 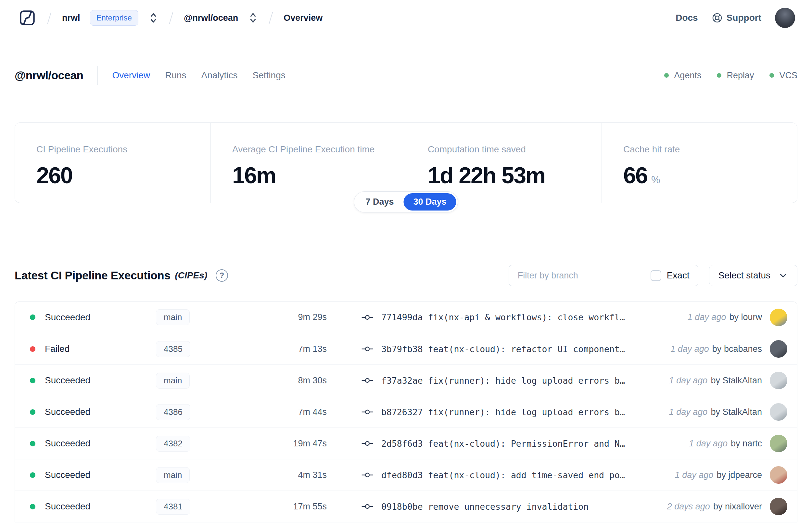 What do you see at coordinates (131, 75) in the screenshot?
I see `workspace-tab: Overview` at bounding box center [131, 75].